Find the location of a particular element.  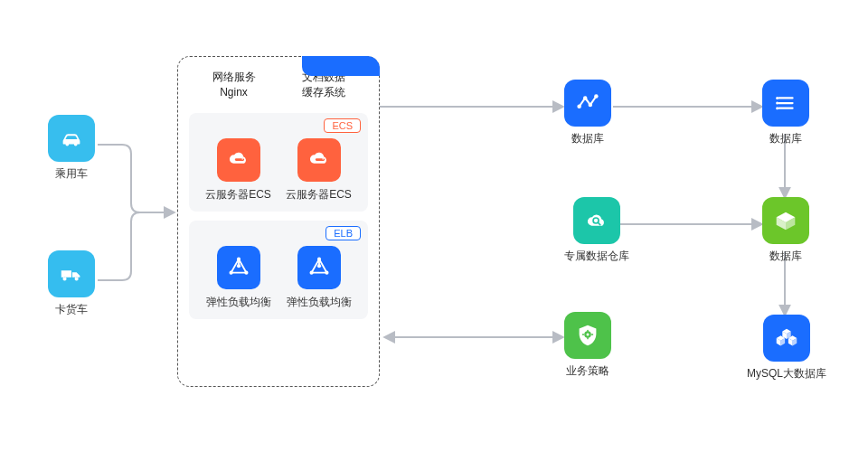

elb-instance-1-label: 弹性负载均衡 is located at coordinates (239, 302).